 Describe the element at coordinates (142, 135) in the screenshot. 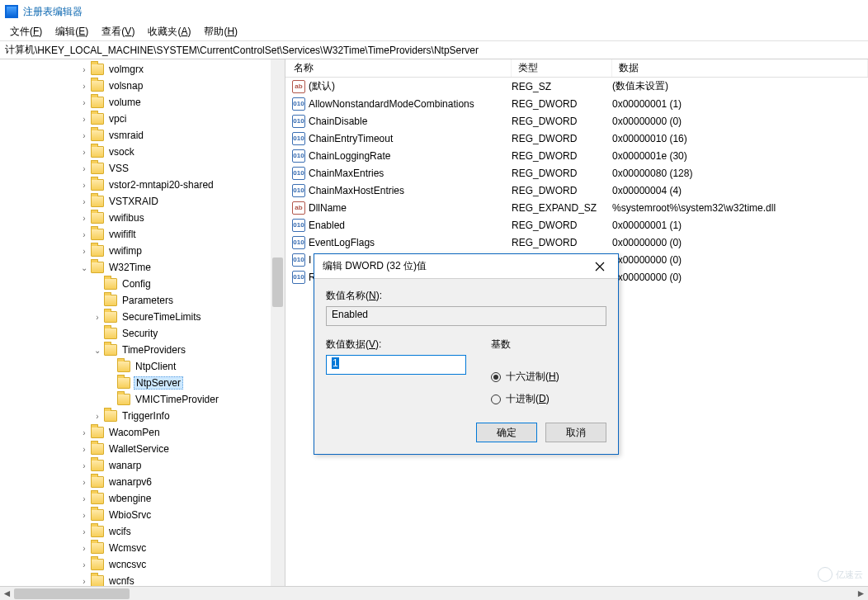

I see `tree-item-vsmraid: ›vsmraid` at that location.